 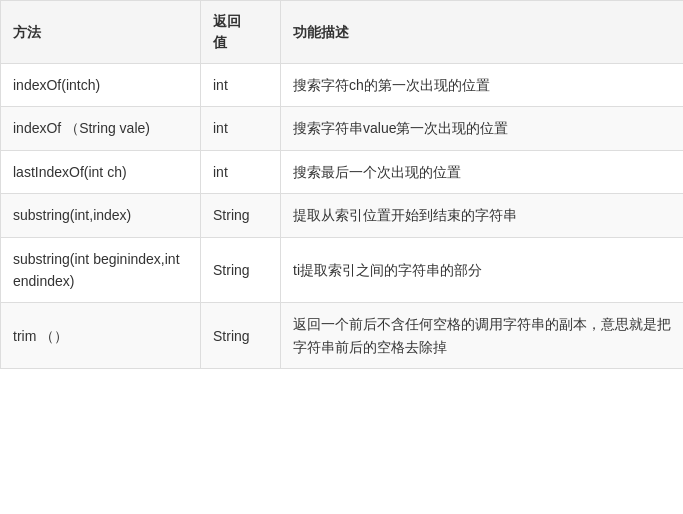 What do you see at coordinates (101, 172) in the screenshot?
I see `cell-method: lastIndexOf(int ch)` at bounding box center [101, 172].